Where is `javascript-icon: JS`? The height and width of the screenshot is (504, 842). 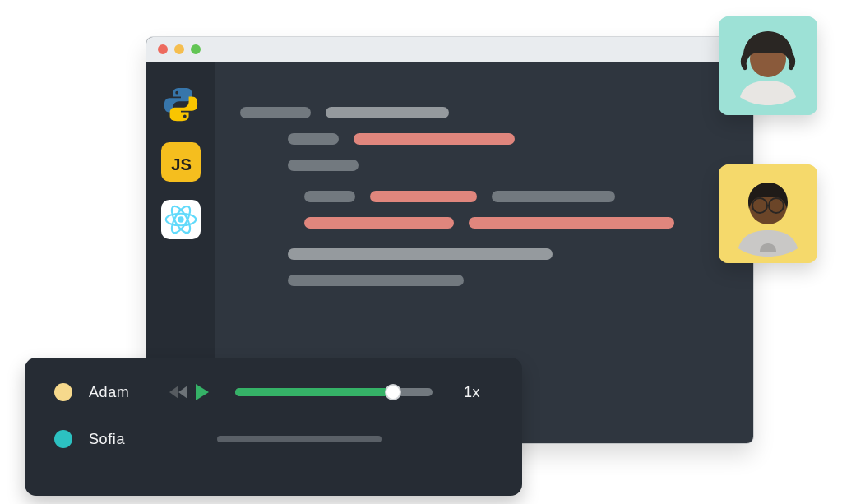 javascript-icon: JS is located at coordinates (181, 162).